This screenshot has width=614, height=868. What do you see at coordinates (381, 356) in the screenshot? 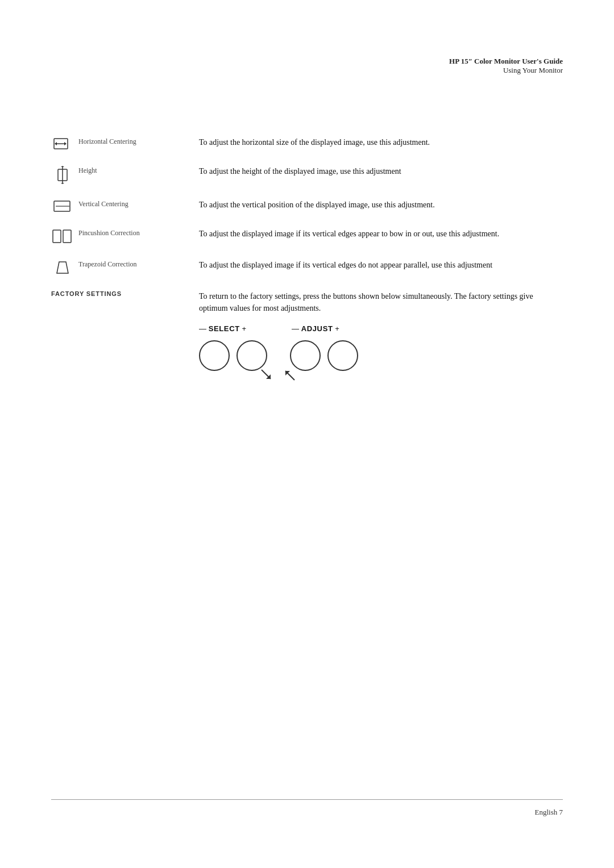
I see `circle-buttons` at bounding box center [381, 356].